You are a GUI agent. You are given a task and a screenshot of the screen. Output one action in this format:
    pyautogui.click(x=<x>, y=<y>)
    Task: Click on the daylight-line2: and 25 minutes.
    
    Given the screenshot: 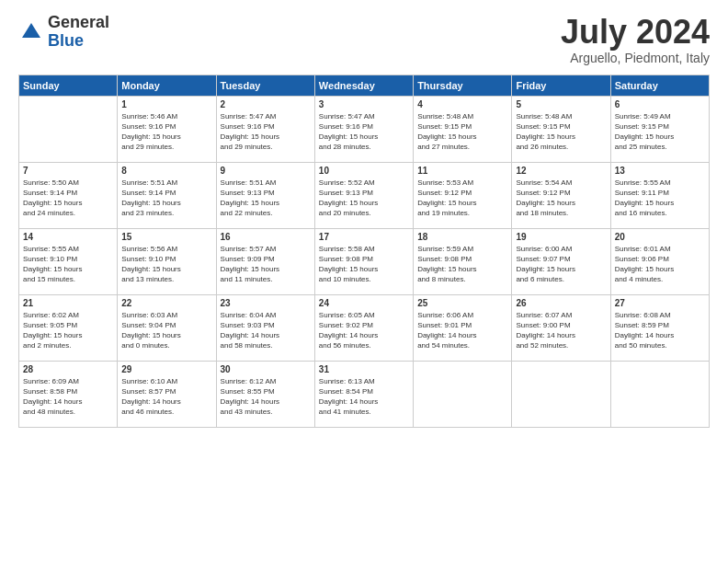 What is the action you would take?
    pyautogui.click(x=660, y=147)
    